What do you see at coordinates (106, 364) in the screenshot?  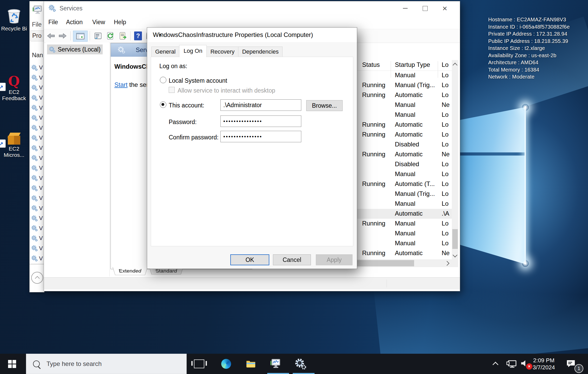 I see `taskbar-search: Type here to search` at bounding box center [106, 364].